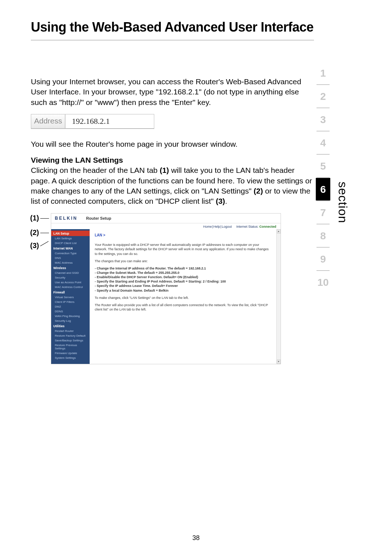 The image size is (392, 560). I want to click on scroll-down-icon: ▼, so click(279, 362).